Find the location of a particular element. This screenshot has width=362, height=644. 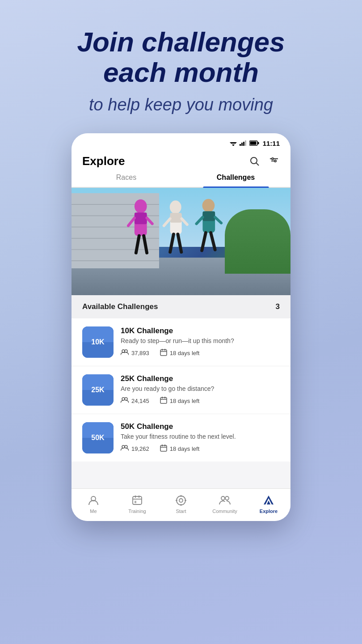

challenge-item-25k: 25K 25K Challenge Are you ready to go th… is located at coordinates (181, 390).